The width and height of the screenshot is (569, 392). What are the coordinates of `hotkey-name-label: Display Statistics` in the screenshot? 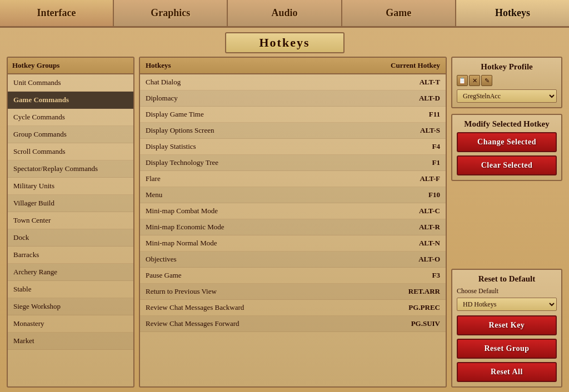 It's located at (259, 147).